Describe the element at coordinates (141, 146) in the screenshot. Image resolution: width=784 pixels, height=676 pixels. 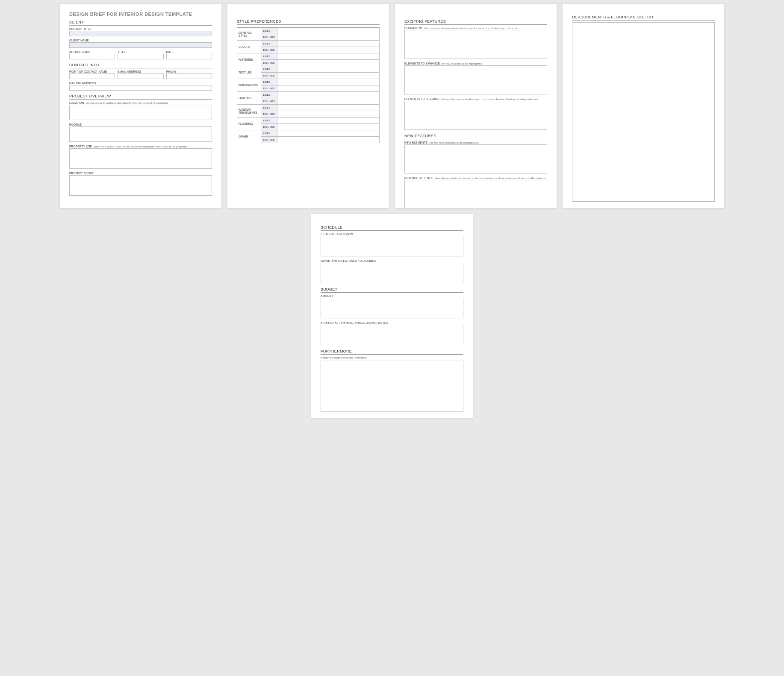
I see `label-property-use: PROPERTY USE how is the space used? is t…` at that location.